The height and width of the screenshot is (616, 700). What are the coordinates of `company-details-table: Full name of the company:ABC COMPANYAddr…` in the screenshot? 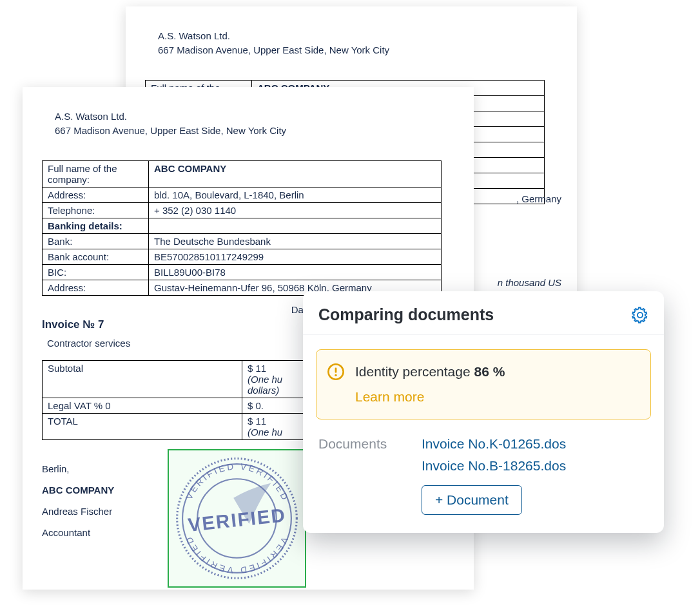 It's located at (242, 228).